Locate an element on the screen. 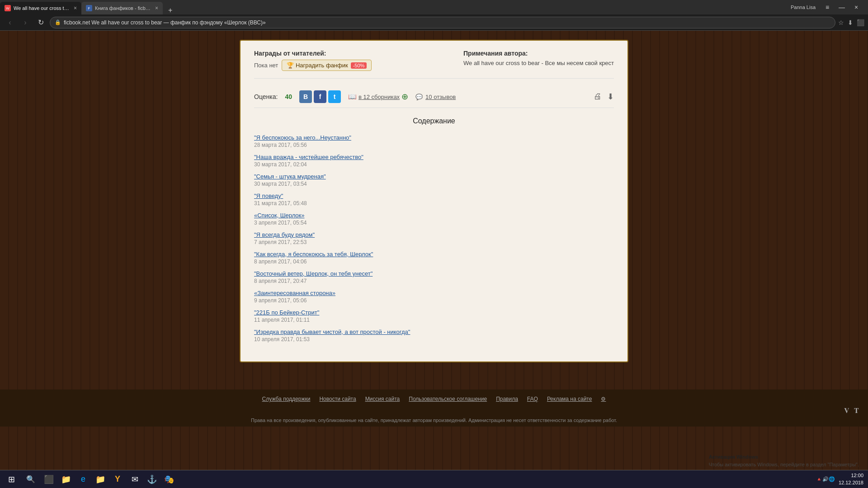 The height and width of the screenshot is (488, 868). tab-active: W We all have our cross to… × is located at coordinates (41, 8).